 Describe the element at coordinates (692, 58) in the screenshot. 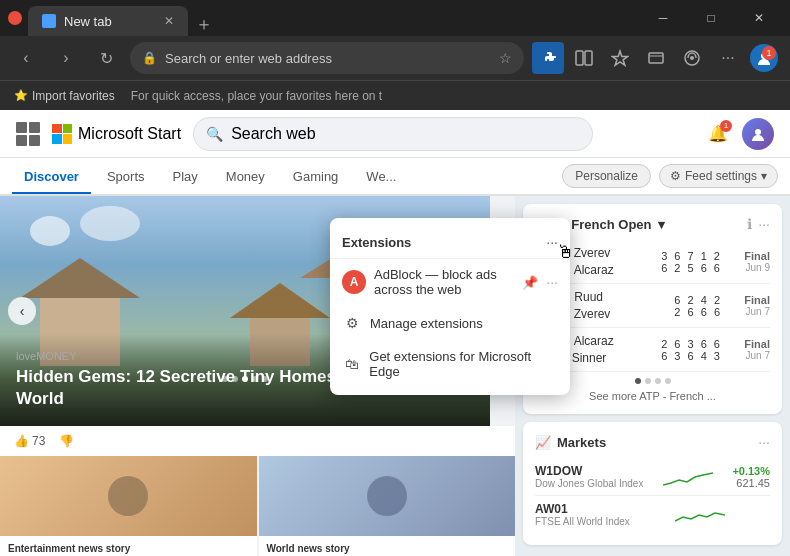

I see `browser-essentials-button` at that location.